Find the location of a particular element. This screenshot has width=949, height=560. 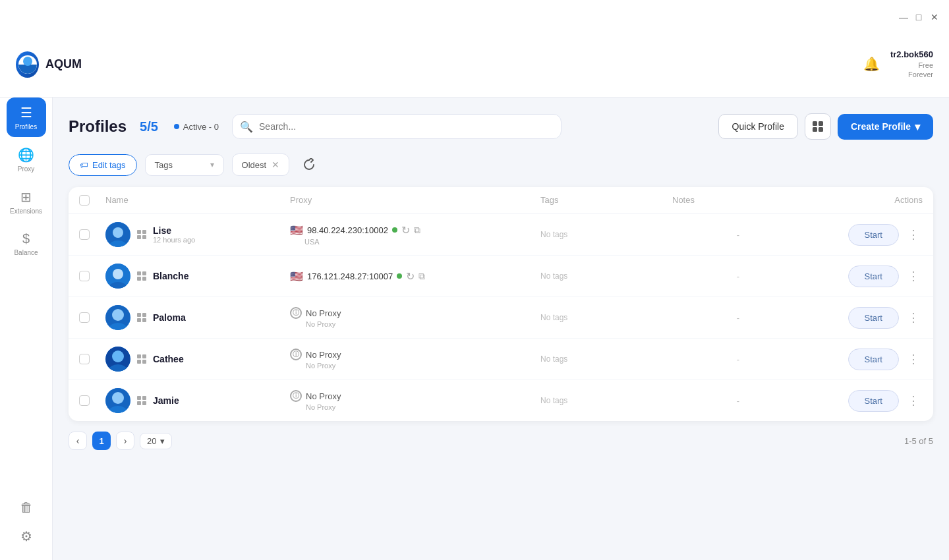

profile-cell: Cathee is located at coordinates (198, 359).